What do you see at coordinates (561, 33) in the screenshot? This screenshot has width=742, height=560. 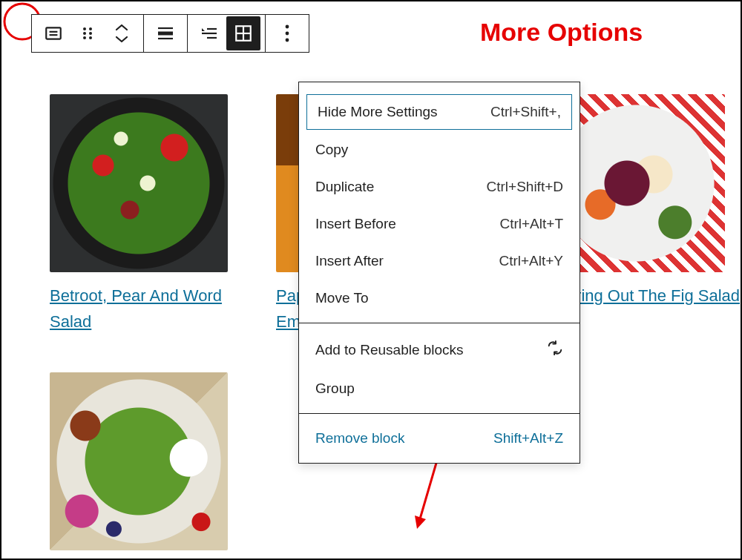 I see `annotation-label: More Options` at bounding box center [561, 33].